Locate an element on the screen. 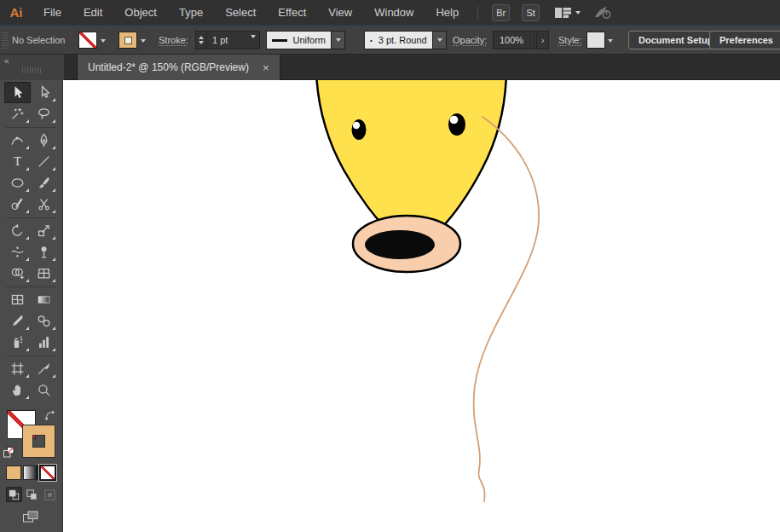  stock-button: St is located at coordinates (530, 13).